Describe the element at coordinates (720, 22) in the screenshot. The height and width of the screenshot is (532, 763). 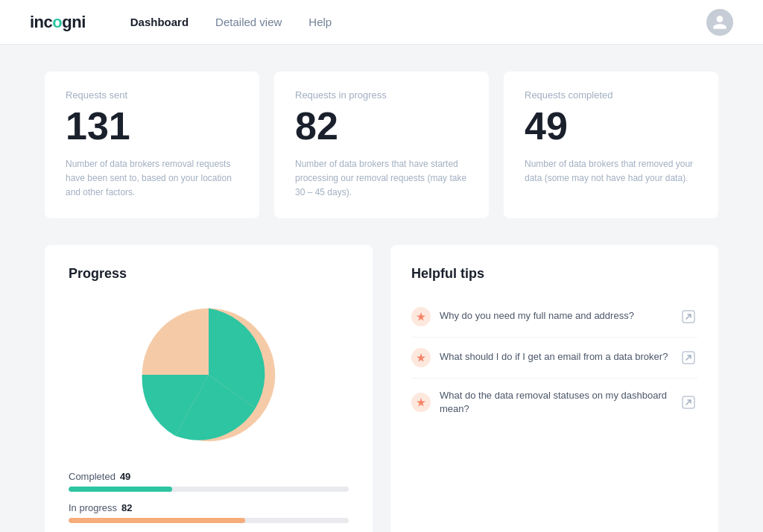
I see `avatar` at that location.